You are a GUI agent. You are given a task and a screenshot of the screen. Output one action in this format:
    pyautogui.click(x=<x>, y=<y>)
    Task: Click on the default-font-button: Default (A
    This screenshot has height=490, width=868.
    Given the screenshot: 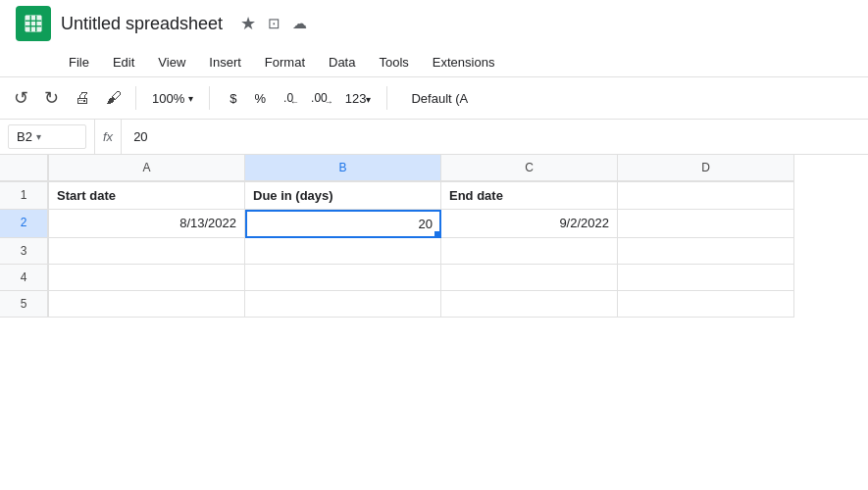 What is the action you would take?
    pyautogui.click(x=439, y=98)
    